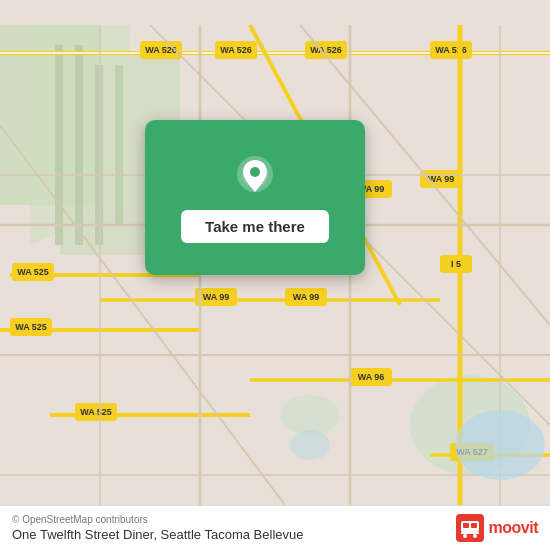 This screenshot has width=550, height=550. What do you see at coordinates (158, 528) in the screenshot?
I see `bottom-left-info: © OpenStreetMap contributors One Twelfth…` at bounding box center [158, 528].